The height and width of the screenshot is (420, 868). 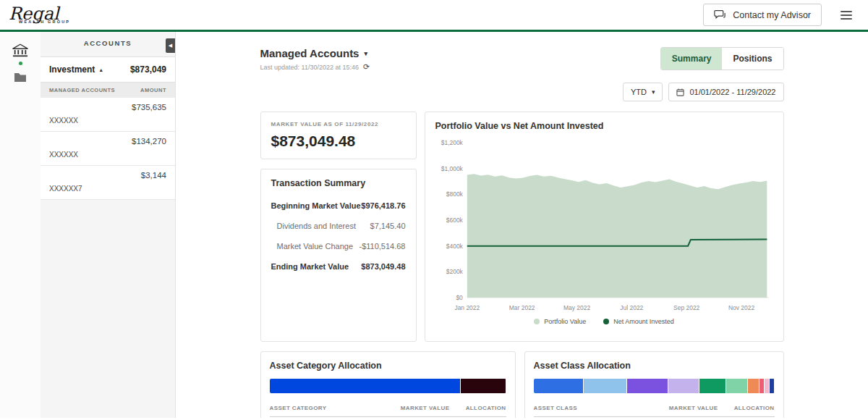 I want to click on investment-group-row: Investment ▲ $873,049, so click(x=108, y=70).